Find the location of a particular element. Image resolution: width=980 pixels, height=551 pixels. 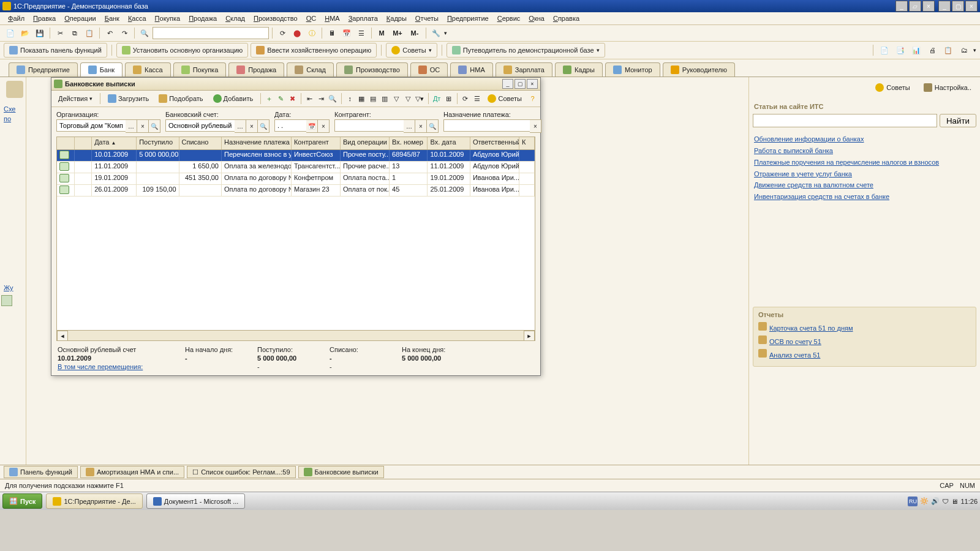

window-minimize-icon: _ is located at coordinates (944, 6).